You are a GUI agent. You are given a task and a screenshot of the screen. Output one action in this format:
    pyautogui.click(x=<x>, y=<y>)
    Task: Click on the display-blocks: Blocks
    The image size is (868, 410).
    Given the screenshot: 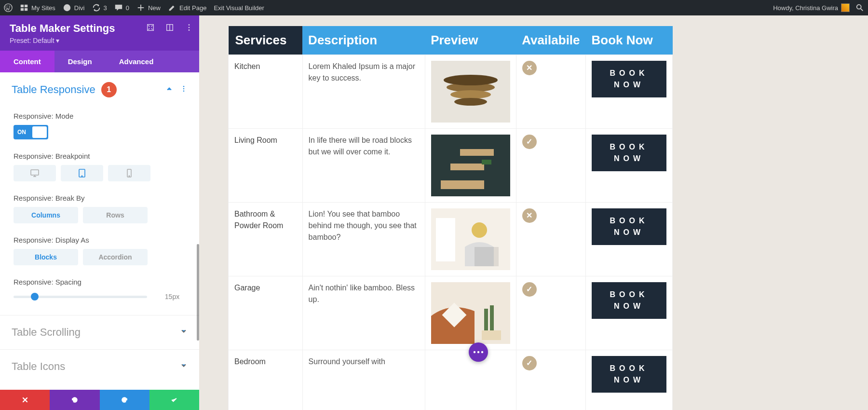 What is the action you would take?
    pyautogui.click(x=46, y=257)
    